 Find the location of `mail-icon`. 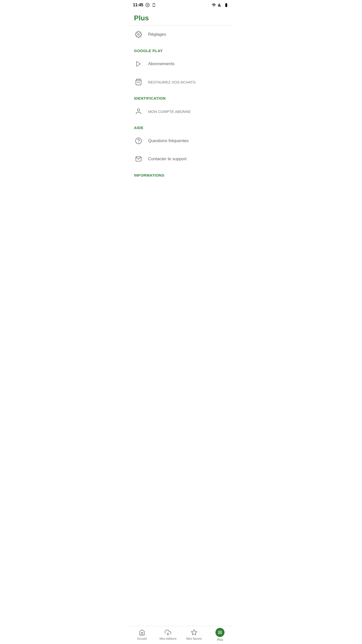

mail-icon is located at coordinates (139, 159).